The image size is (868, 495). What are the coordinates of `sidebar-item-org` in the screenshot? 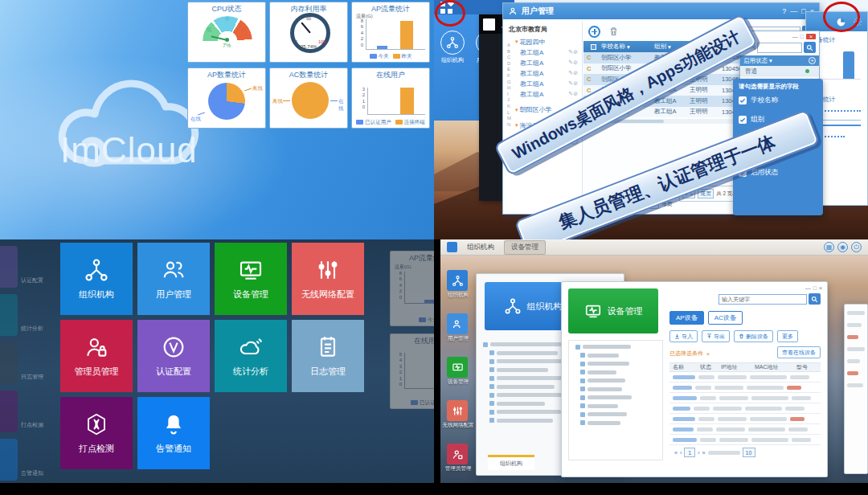 It's located at (457, 280).